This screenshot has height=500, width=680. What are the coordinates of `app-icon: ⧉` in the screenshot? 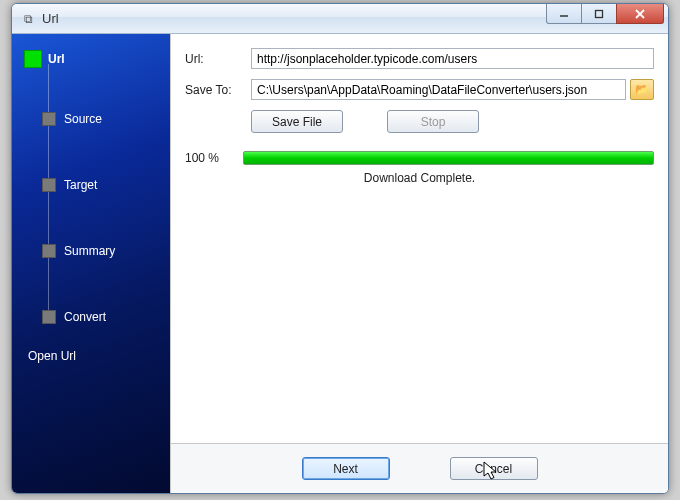 It's located at (28, 19).